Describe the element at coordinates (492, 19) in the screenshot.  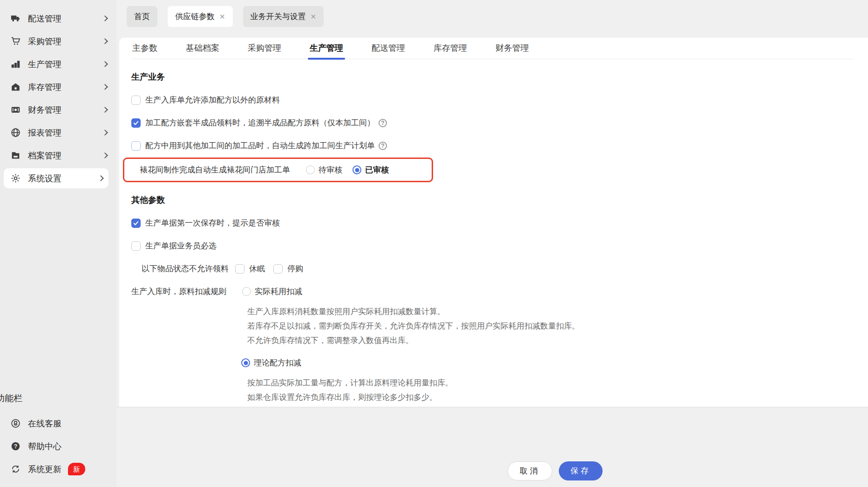
I see `page-tabbar: 首页 供应链参数 ✕ 业务开关与设置 ✕` at that location.